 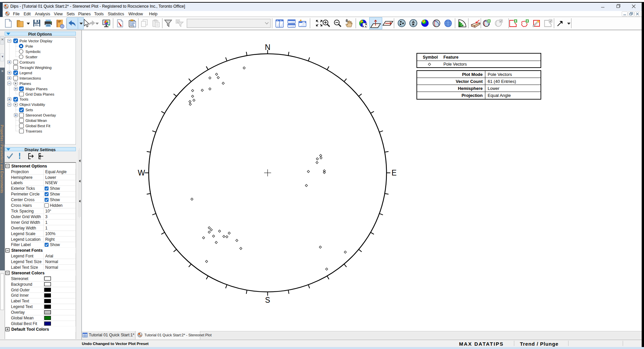 I want to click on svg-text: N, so click(x=267, y=47).